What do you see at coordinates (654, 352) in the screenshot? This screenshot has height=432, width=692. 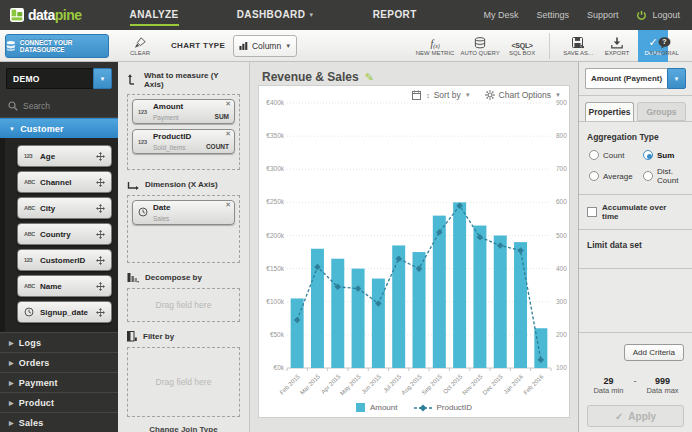 I see `add-criteria-button: Add Criteria` at bounding box center [654, 352].